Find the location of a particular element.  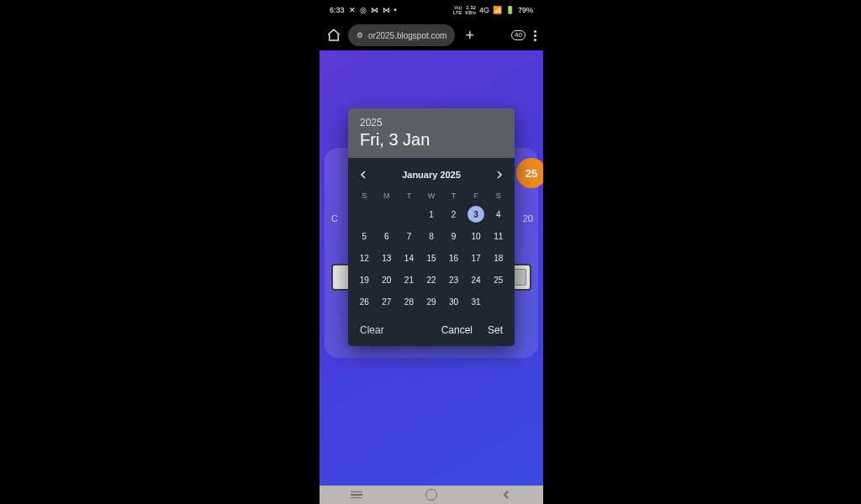

recent-apps-button is located at coordinates (357, 495).